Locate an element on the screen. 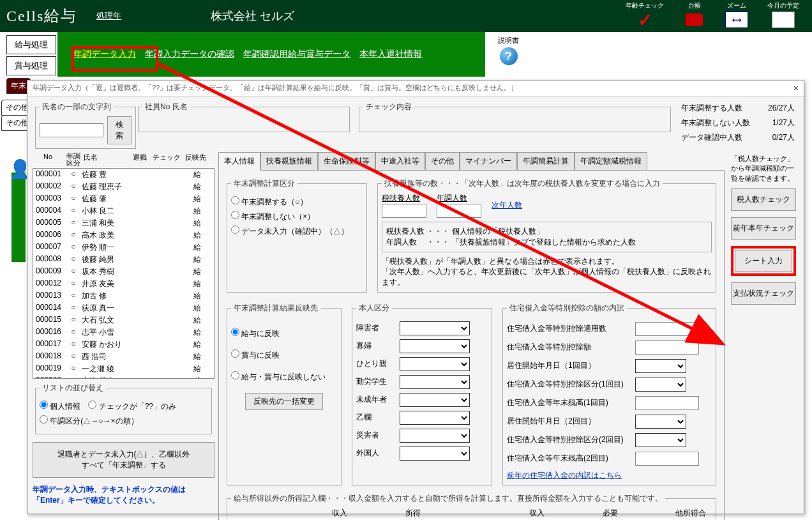 This screenshot has height=520, width=812. nav-data-entry: 年調データ入力 is located at coordinates (105, 54).